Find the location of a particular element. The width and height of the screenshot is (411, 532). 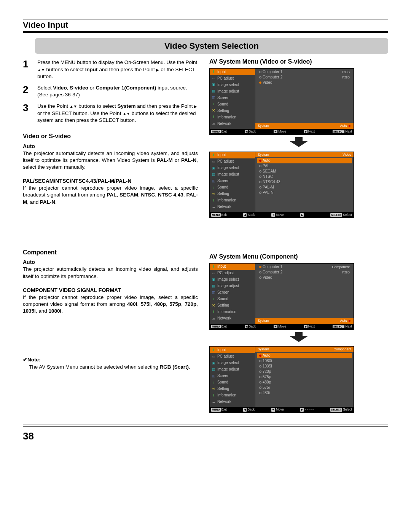

osd-option: NTSC4.43 is located at coordinates (304, 182).